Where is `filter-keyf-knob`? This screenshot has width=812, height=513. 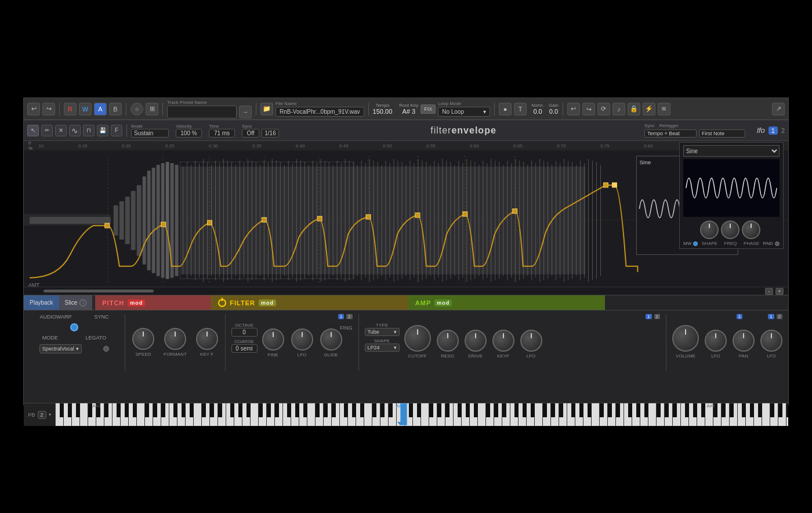 filter-keyf-knob is located at coordinates (503, 341).